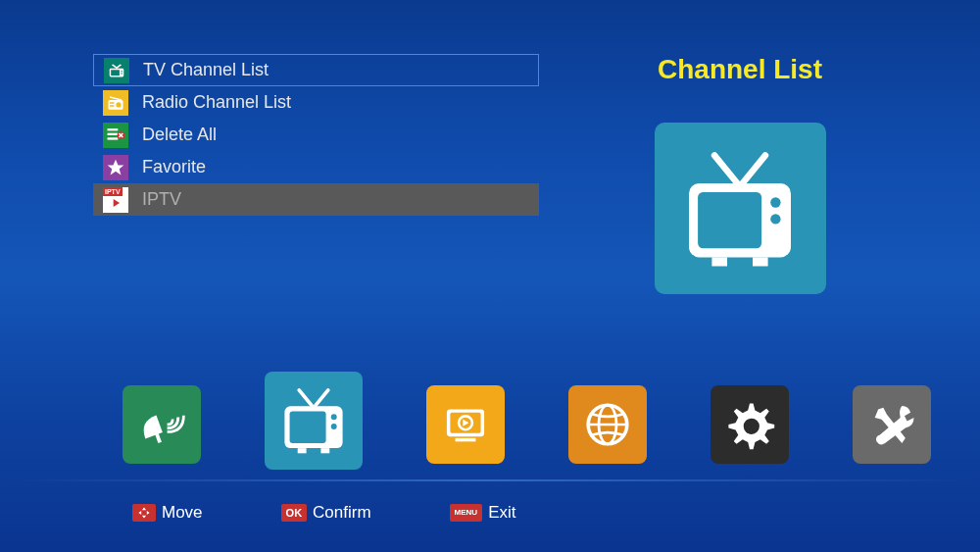 The image size is (980, 552). What do you see at coordinates (490, 480) in the screenshot?
I see `divider` at bounding box center [490, 480].